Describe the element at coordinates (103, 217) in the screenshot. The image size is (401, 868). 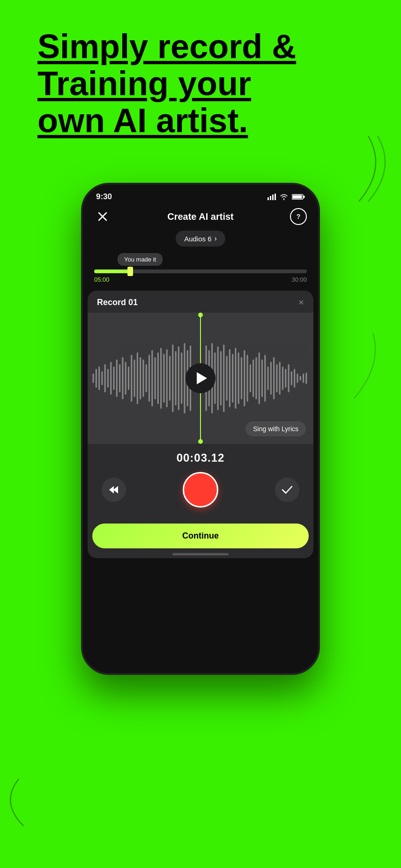
I see `close-button` at that location.